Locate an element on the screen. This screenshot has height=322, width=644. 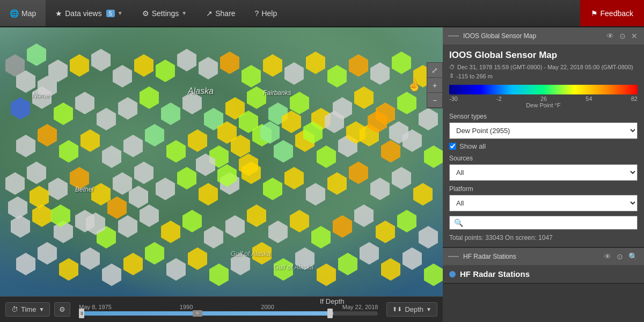
ioos-layer-header: IOOS Global Sensor Map 👁 ⊙ ✕ is located at coordinates (543, 36).